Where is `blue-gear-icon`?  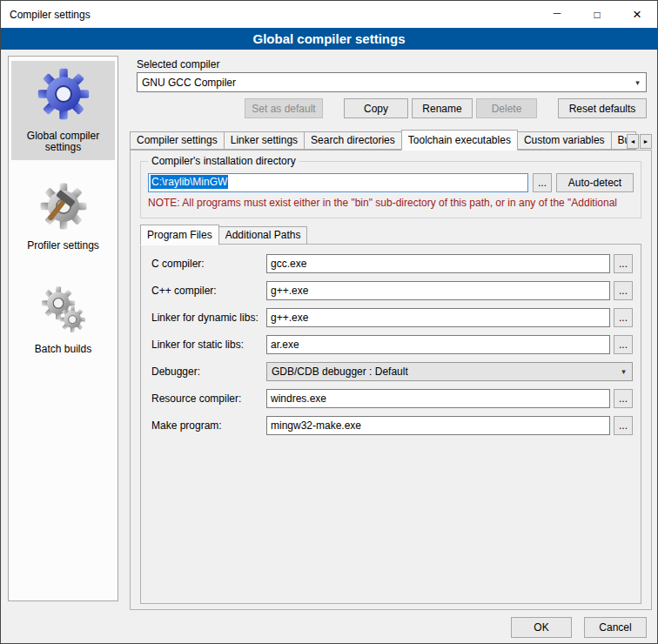 blue-gear-icon is located at coordinates (64, 94).